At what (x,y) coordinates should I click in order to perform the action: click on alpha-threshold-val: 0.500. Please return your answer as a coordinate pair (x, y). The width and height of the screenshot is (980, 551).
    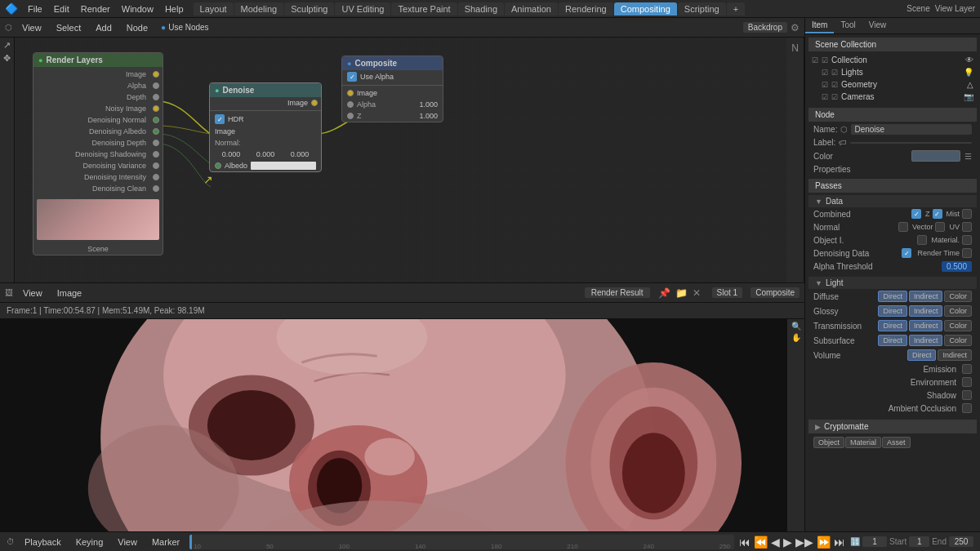
    Looking at the image, I should click on (957, 266).